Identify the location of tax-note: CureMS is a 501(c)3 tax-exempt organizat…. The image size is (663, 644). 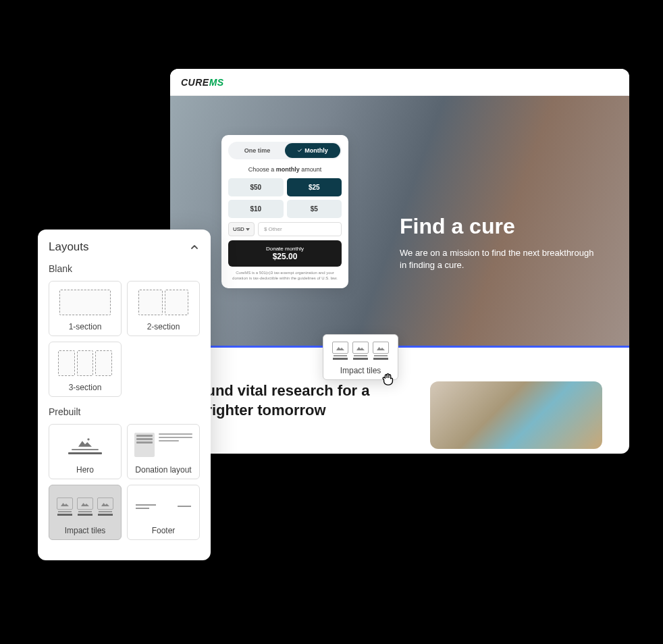
(285, 276).